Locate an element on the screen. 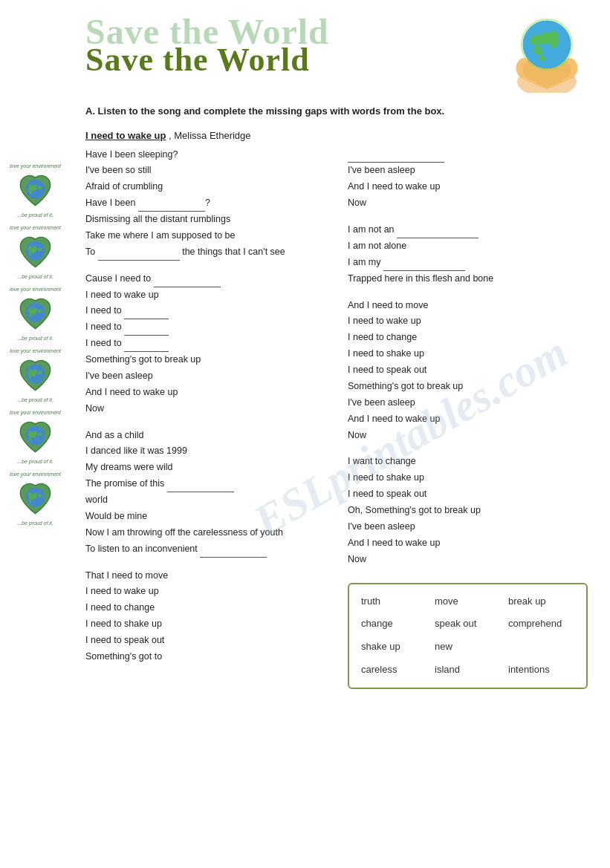  word-box-item: new is located at coordinates (468, 647).